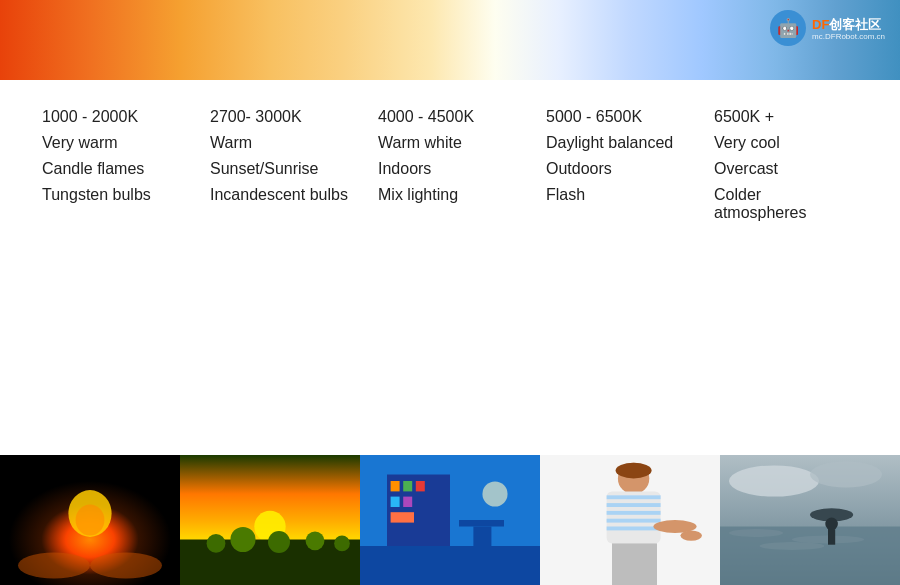 The image size is (900, 585). Describe the element at coordinates (282, 206) in the screenshot. I see `desc2-col2: Incandescent bulbs` at that location.